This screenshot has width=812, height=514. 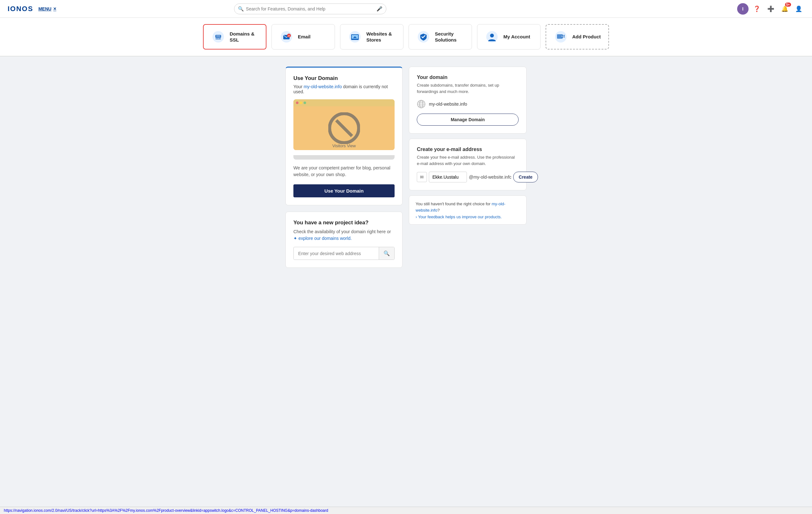 What do you see at coordinates (380, 9) in the screenshot?
I see `mic-icon: 🎤` at bounding box center [380, 9].